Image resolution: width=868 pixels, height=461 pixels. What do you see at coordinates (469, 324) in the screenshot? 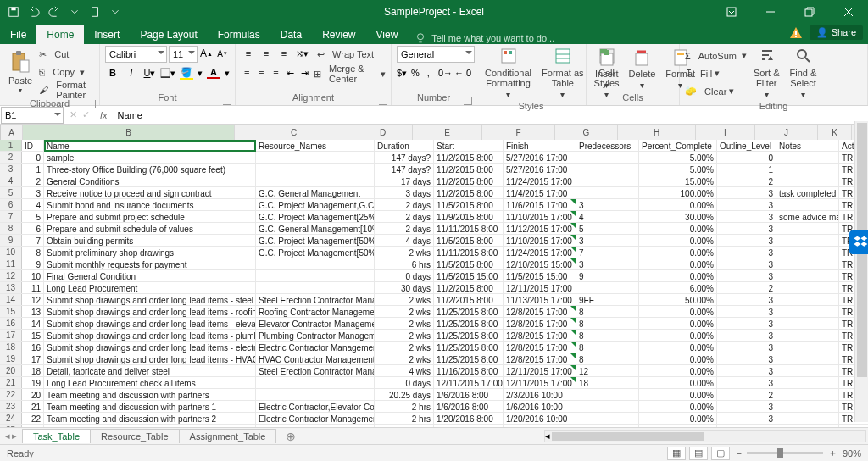
I see `cell: 11/25/2015 8:00` at bounding box center [469, 324].